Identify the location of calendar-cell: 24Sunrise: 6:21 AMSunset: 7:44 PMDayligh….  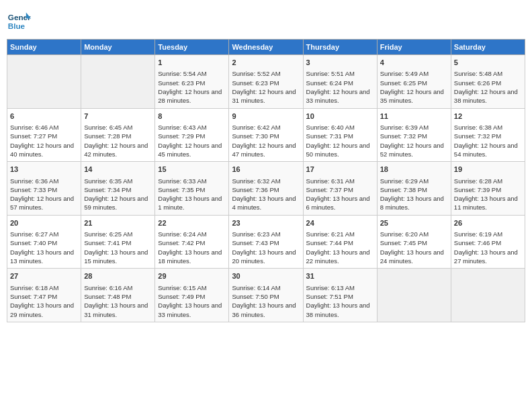
(340, 242).